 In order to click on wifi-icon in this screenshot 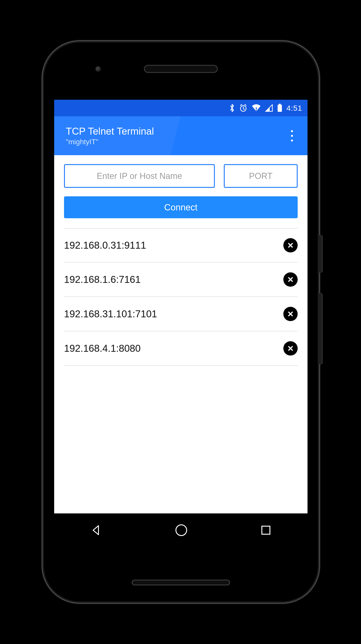, I will do `click(256, 108)`.